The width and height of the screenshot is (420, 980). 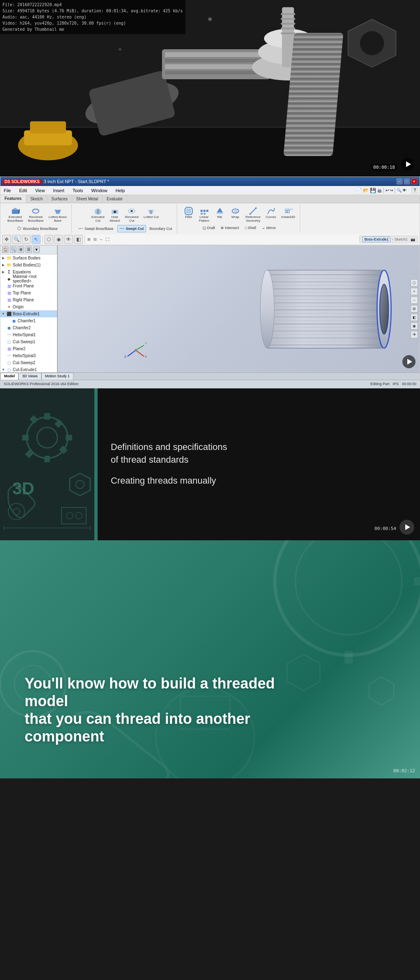 What do you see at coordinates (407, 527) in the screenshot?
I see `intro-play-button` at bounding box center [407, 527].